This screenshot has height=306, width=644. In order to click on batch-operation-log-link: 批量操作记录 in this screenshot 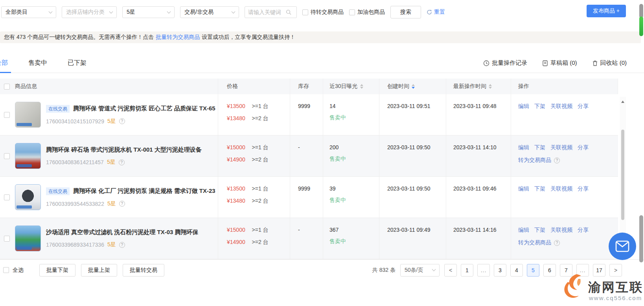, I will do `click(505, 63)`.